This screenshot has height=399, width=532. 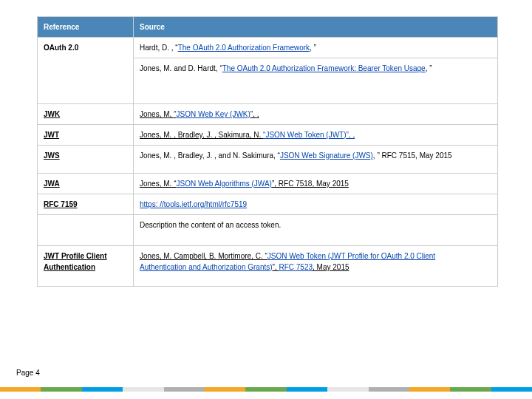 I want to click on text: Jones, M. Campbell, B. Mortimore, C. “, so click(x=204, y=256).